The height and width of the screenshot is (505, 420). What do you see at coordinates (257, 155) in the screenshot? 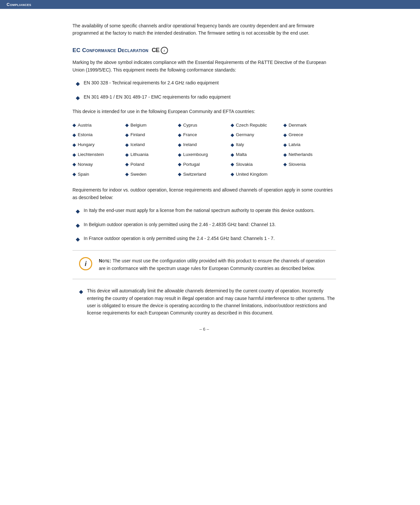
I see `country-item: ◆Malta` at bounding box center [257, 155].